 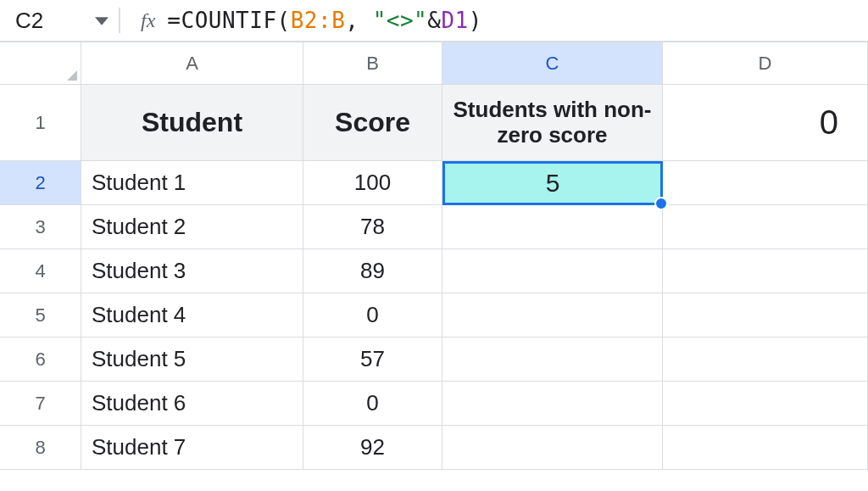 I want to click on cell-c3, so click(x=553, y=227).